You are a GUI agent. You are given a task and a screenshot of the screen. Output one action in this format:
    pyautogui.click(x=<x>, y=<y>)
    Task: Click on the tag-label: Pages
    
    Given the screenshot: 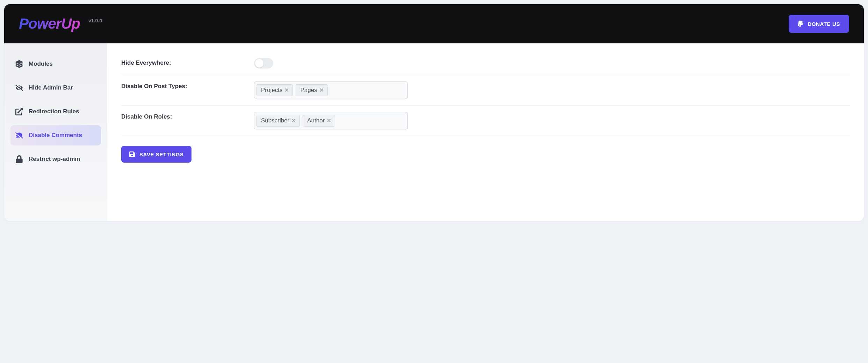 What is the action you would take?
    pyautogui.click(x=309, y=90)
    